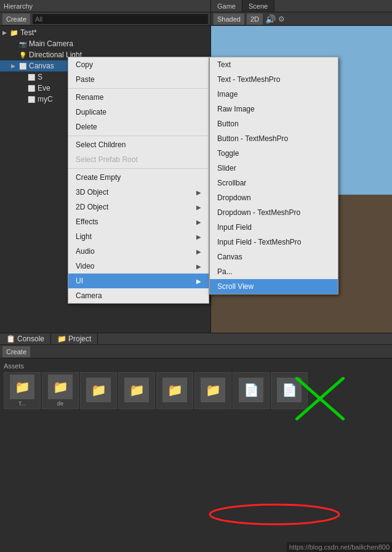  I want to click on tab-game-label: Game, so click(226, 6).